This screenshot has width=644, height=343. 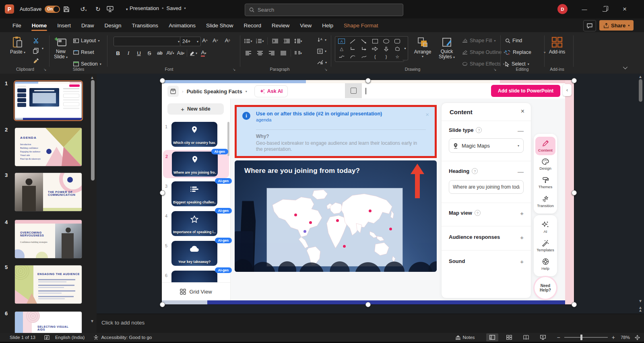 I want to click on font-size-combo: 24+▾, so click(x=190, y=41).